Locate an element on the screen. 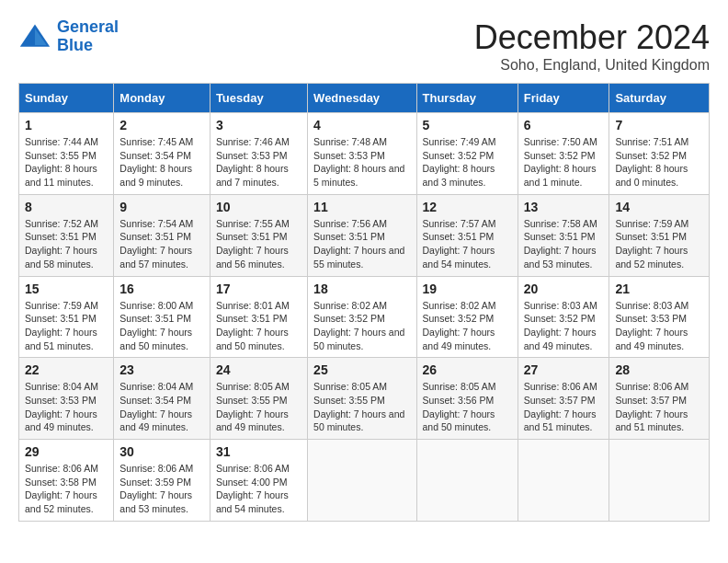 The image size is (728, 563). day-number: 13 is located at coordinates (564, 207).